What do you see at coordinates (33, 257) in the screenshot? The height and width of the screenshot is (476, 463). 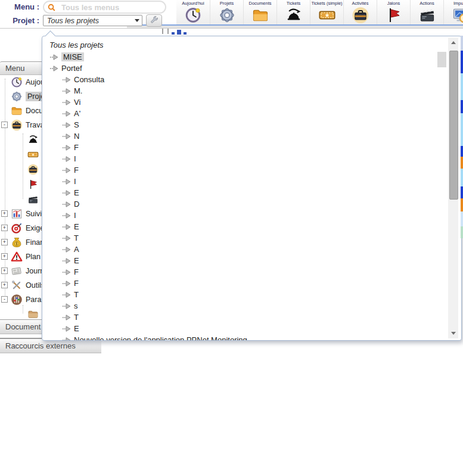 I see `sidebar-item-label: Plan` at bounding box center [33, 257].